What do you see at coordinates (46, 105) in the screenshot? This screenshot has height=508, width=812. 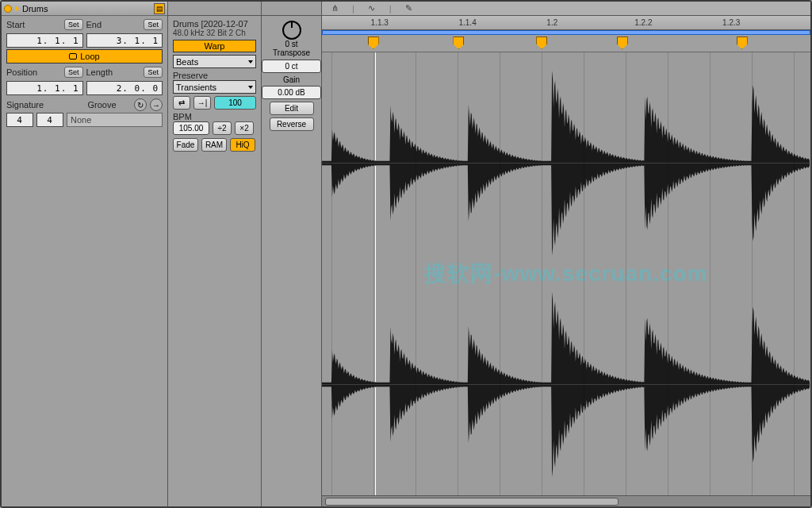 I see `signature-label: Signature` at bounding box center [46, 105].